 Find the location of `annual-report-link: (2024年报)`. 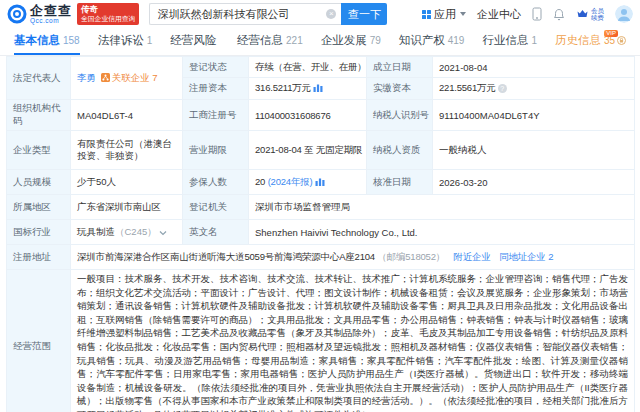

annual-report-link: (2024年报) is located at coordinates (290, 182).